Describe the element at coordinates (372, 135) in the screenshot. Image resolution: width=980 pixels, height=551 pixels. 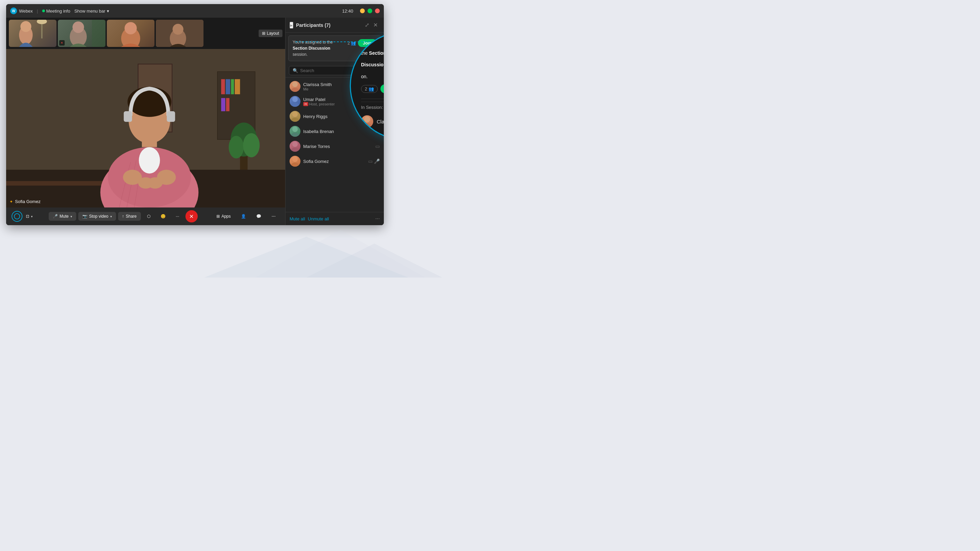
I see `zoom-person-row-2: Umar Patel` at that location.